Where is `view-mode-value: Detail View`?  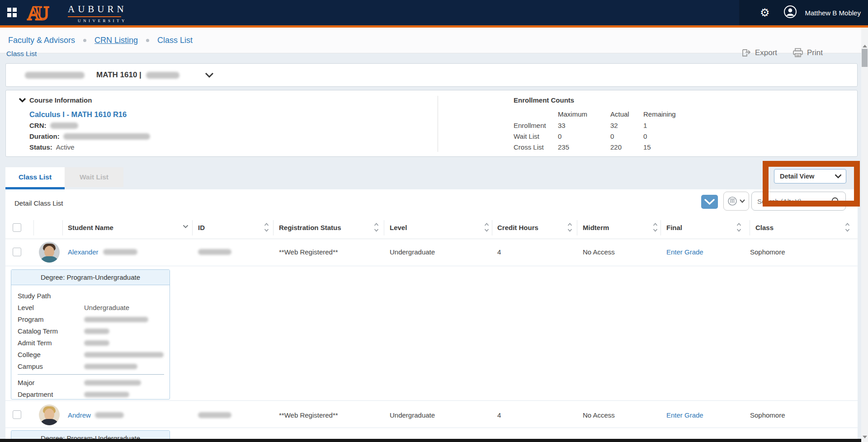
view-mode-value: Detail View is located at coordinates (807, 176).